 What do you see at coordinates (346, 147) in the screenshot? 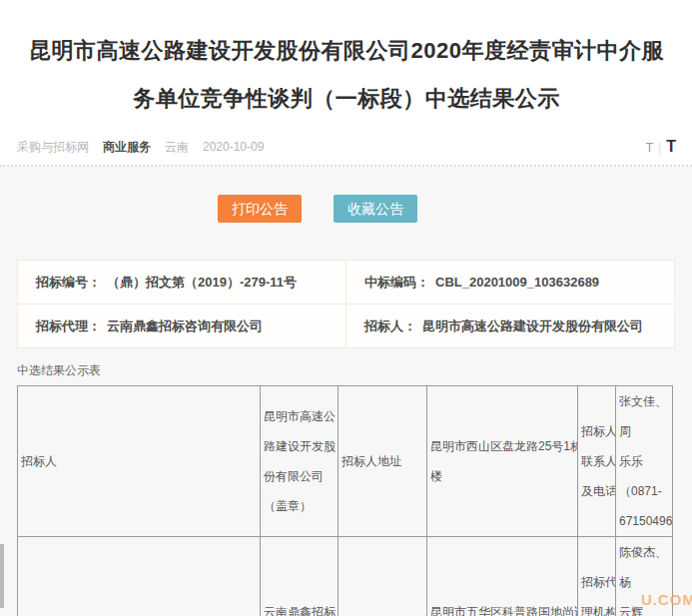
I see `meta-row: 采购与招标网 商业服务 云南 2020-10-09 T | T` at bounding box center [346, 147].